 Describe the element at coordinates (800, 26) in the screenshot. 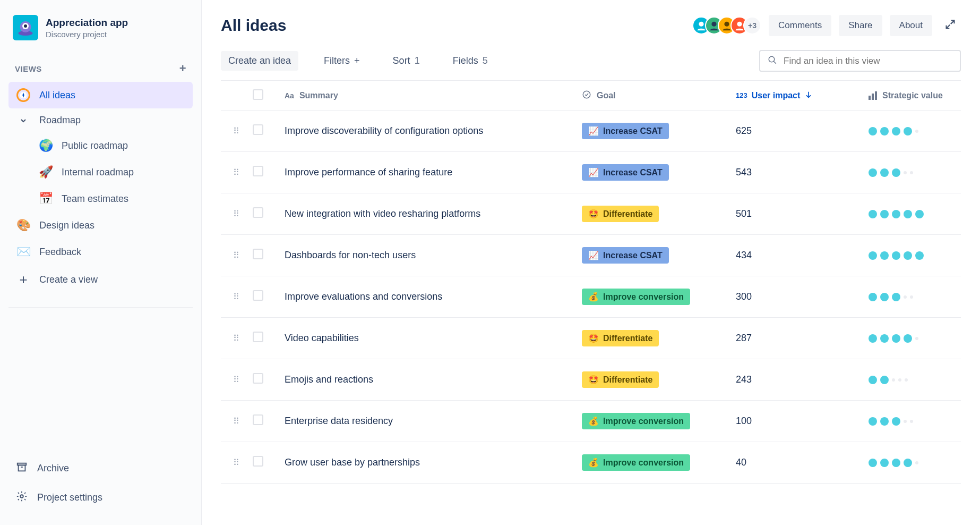

I see `comments-button: Comments` at that location.